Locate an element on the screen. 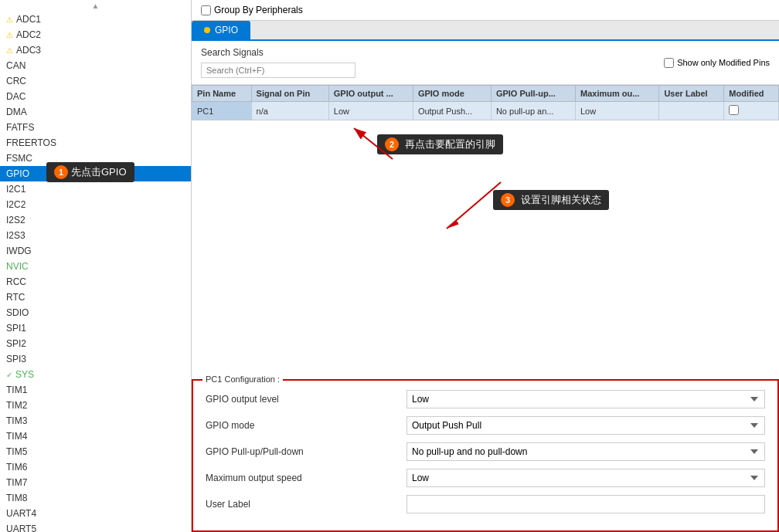 Image resolution: width=779 pixels, height=532 pixels. show-modified-label: Show only Modified Pins is located at coordinates (723, 63).